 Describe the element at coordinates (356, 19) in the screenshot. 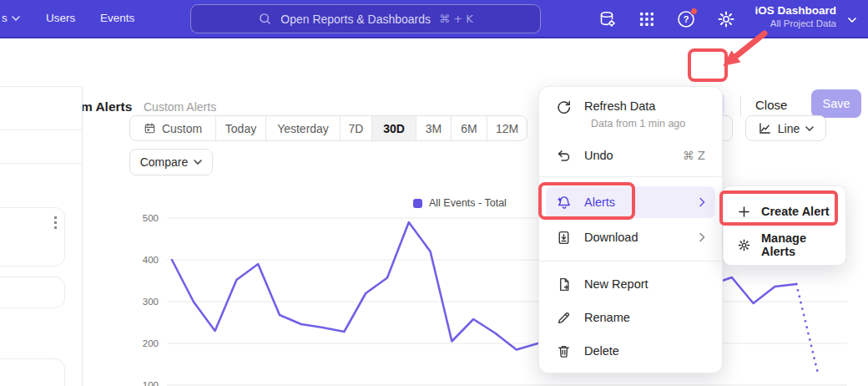

I see `search-placeholder: Open Reports & Dashboards` at that location.